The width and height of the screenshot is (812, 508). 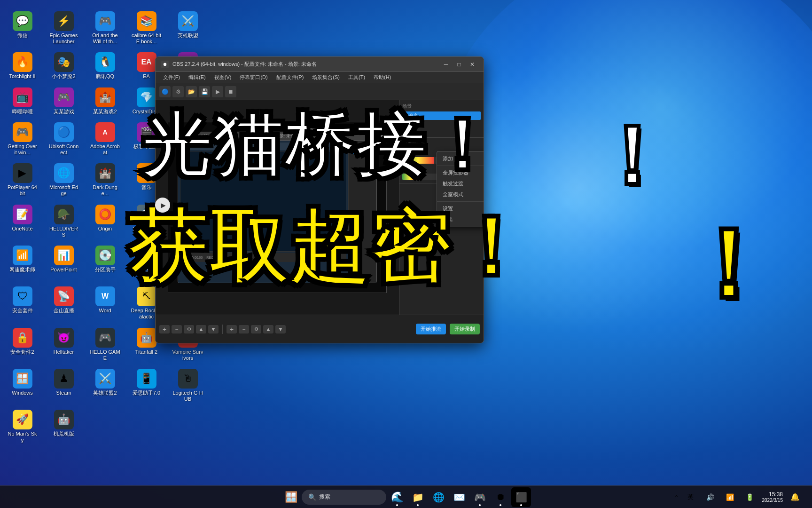 I want to click on desktop-icon-helldive: 🪖 HELLDIVERS, so click(x=64, y=221).